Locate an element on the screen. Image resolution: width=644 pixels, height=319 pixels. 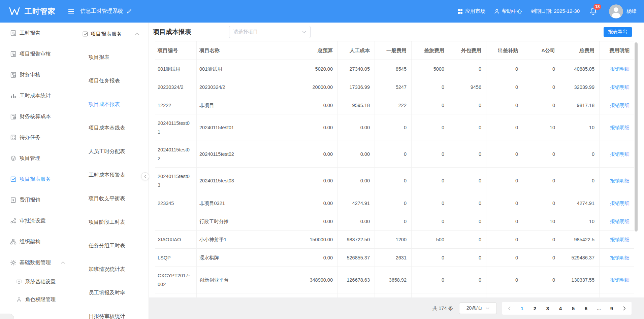
submenu-item-hour-cost-warning: 工时成本预警表 is located at coordinates (111, 175).